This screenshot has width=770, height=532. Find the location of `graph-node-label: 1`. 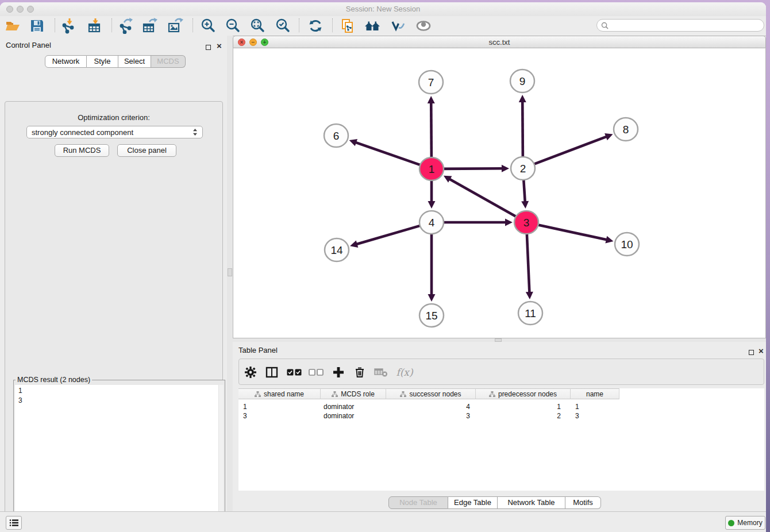

graph-node-label: 1 is located at coordinates (432, 169).